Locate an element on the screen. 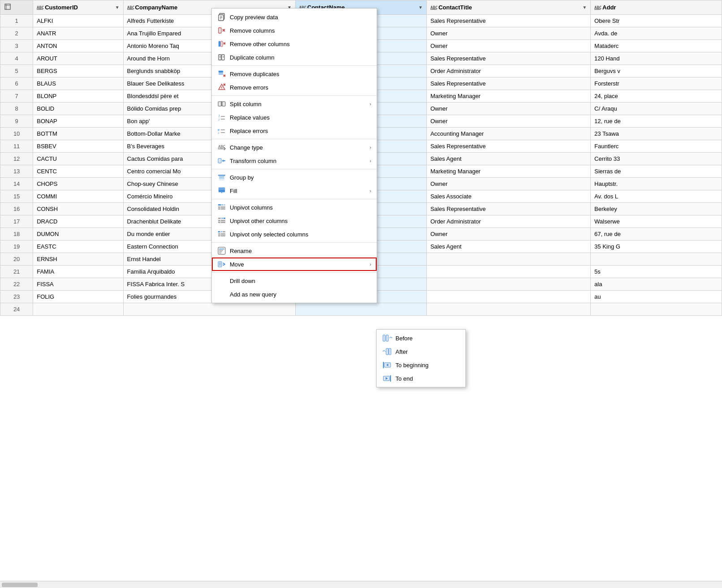  cell-customerid: ALFKI is located at coordinates (78, 21).